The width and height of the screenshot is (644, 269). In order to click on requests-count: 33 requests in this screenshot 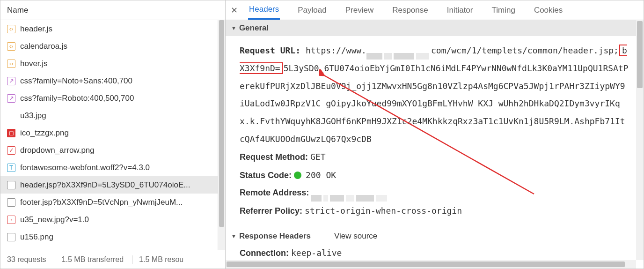, I will do `click(27, 260)`.